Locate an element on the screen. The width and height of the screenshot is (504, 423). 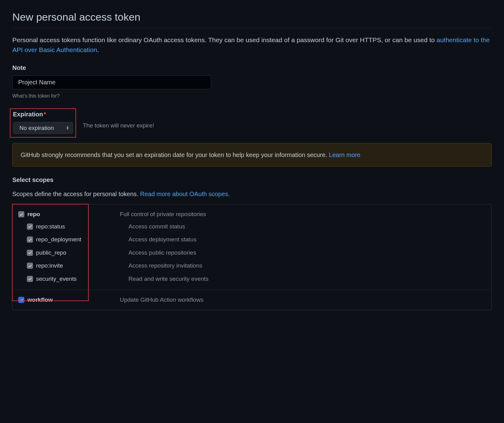
scope-description: Full control of private repositories is located at coordinates (163, 214).